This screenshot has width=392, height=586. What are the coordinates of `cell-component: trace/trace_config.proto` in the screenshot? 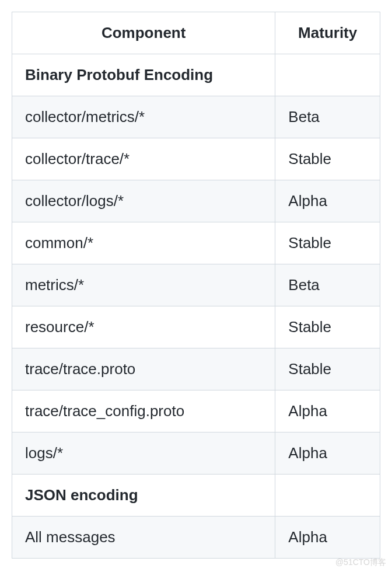 It's located at (144, 411).